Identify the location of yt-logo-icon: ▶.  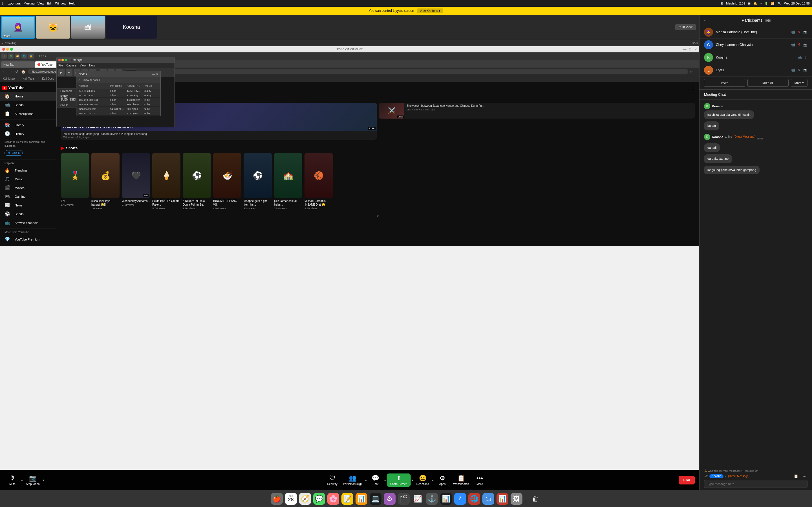
(5, 88).